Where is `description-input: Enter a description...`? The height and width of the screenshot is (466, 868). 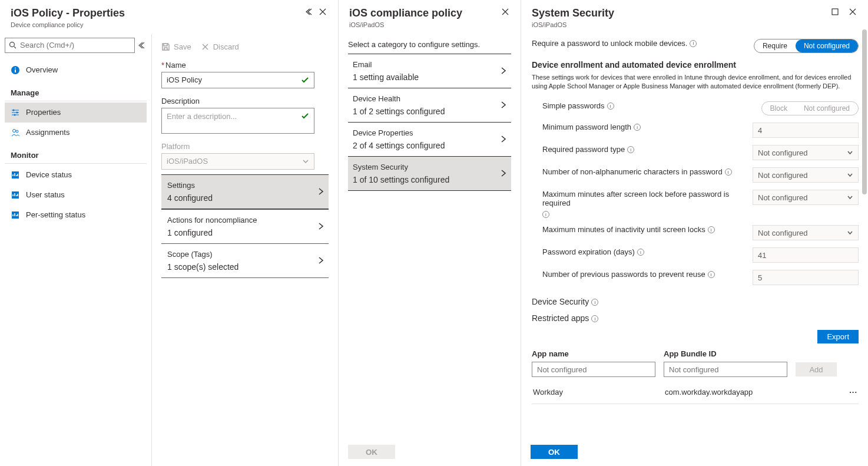
description-input: Enter a description... is located at coordinates (238, 121).